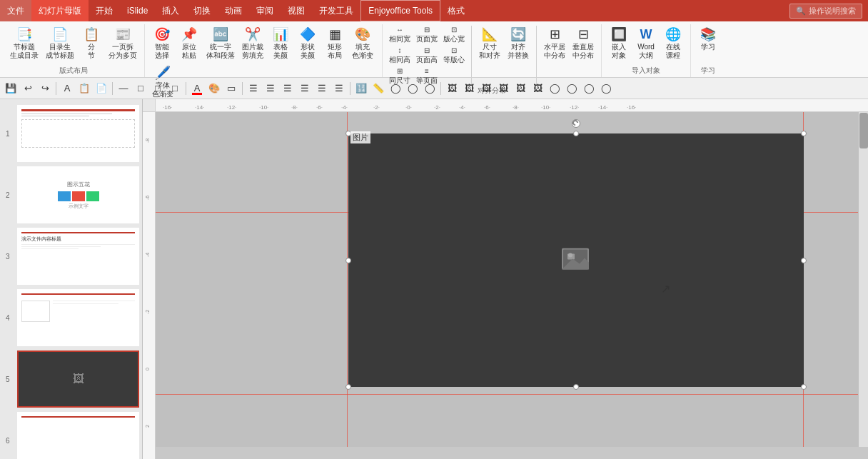 This screenshot has width=868, height=459. What do you see at coordinates (589, 89) in the screenshot?
I see `toolbar-b10: ◯` at bounding box center [589, 89].